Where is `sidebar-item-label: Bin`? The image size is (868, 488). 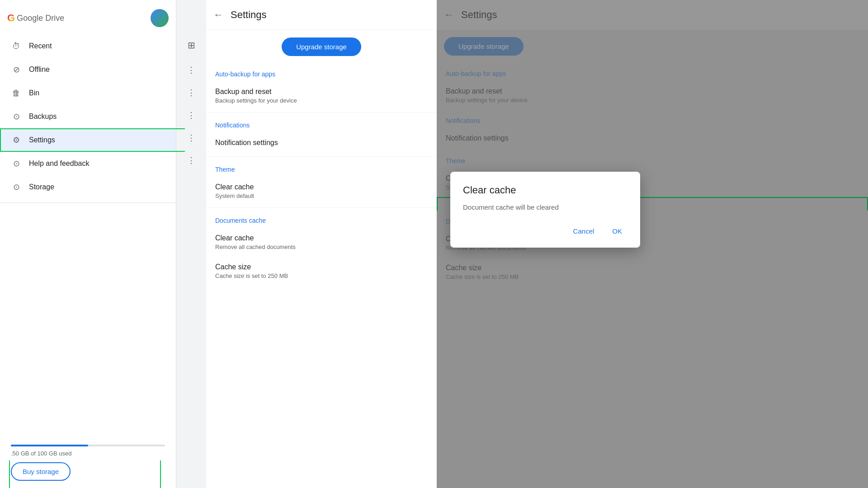 sidebar-item-label: Bin is located at coordinates (34, 93).